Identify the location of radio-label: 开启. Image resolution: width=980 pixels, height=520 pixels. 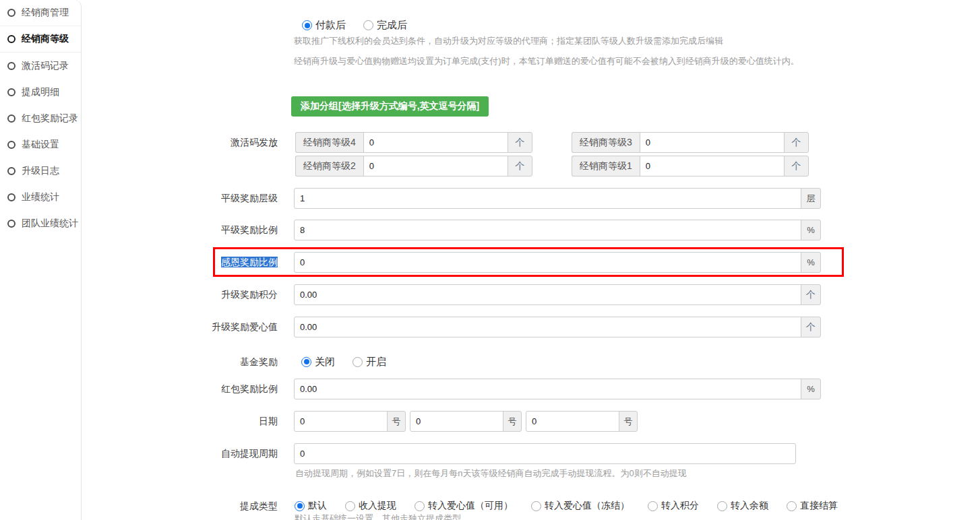
(376, 362).